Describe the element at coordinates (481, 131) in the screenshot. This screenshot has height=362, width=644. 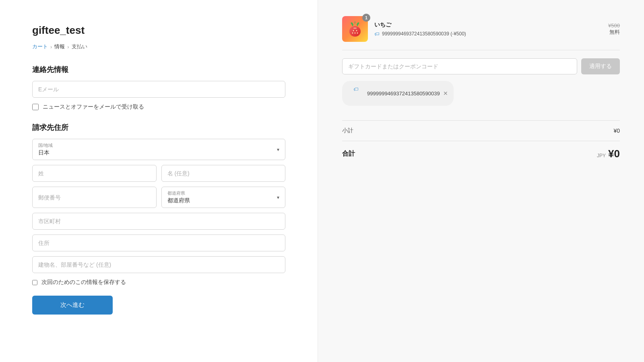
I see `subtotal-row: 小計 ¥0` at that location.